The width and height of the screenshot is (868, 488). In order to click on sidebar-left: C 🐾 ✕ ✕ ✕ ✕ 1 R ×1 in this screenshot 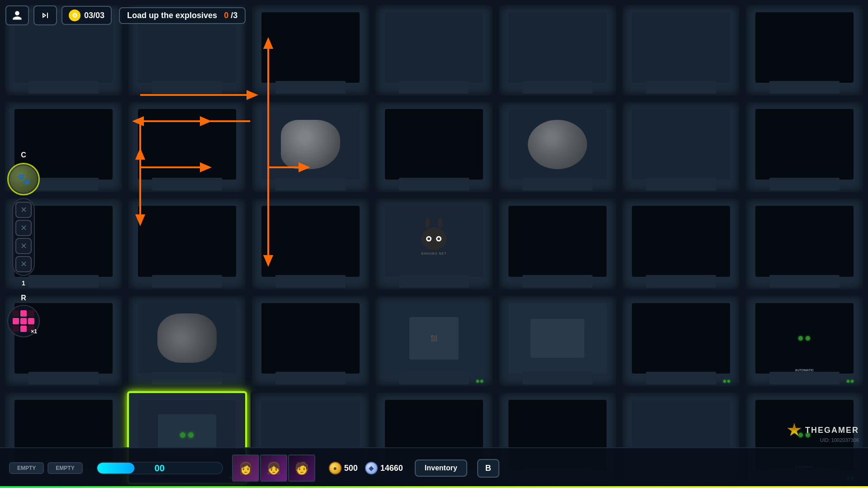, I will do `click(24, 244)`.